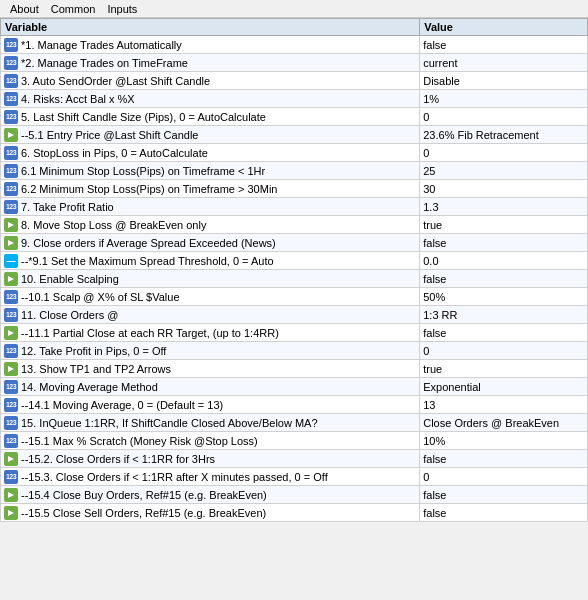  I want to click on table-row: 1234. Risks: Acct Bal x %X1%, so click(294, 99).